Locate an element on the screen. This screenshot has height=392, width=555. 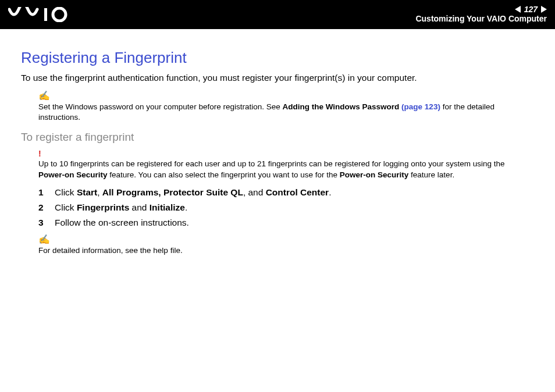
step-text: Click Start, All Programs, Protector Sui… is located at coordinates (193, 193).